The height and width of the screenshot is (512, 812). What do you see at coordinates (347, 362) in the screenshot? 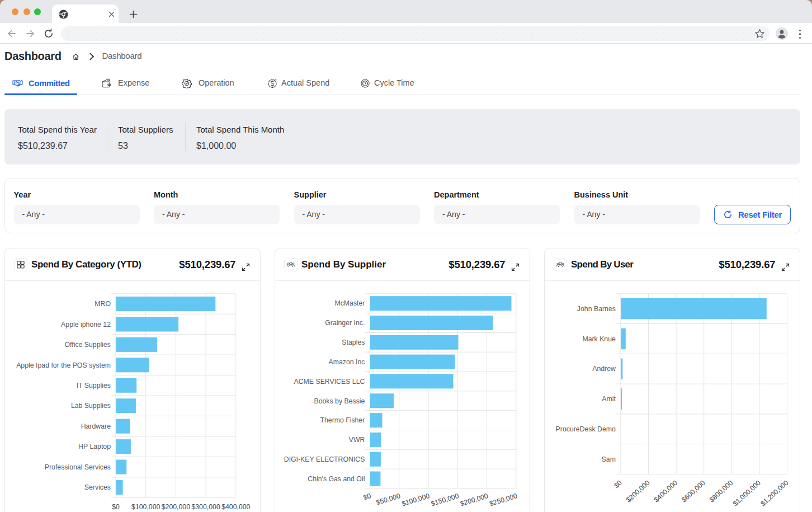
I see `svg-text: Amazon Inc` at bounding box center [347, 362].